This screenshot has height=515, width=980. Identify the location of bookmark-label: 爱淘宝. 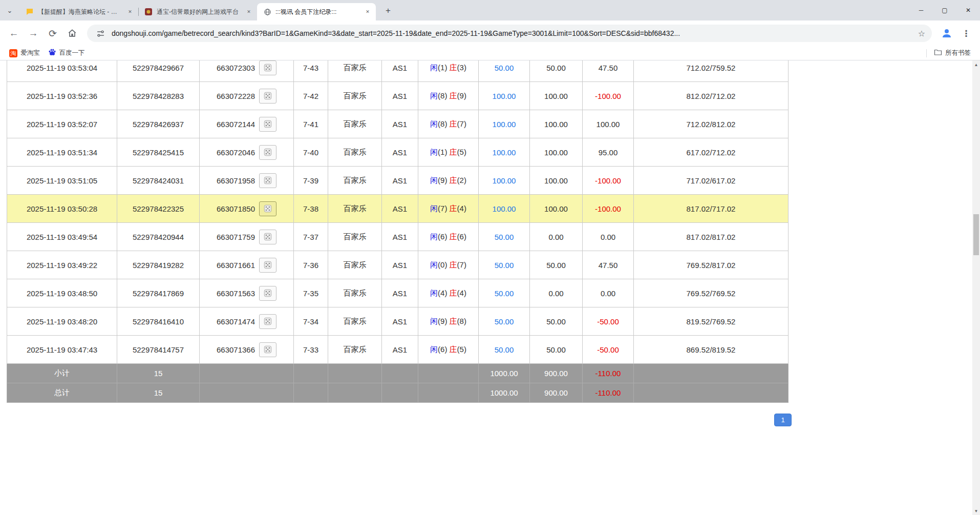
(30, 53).